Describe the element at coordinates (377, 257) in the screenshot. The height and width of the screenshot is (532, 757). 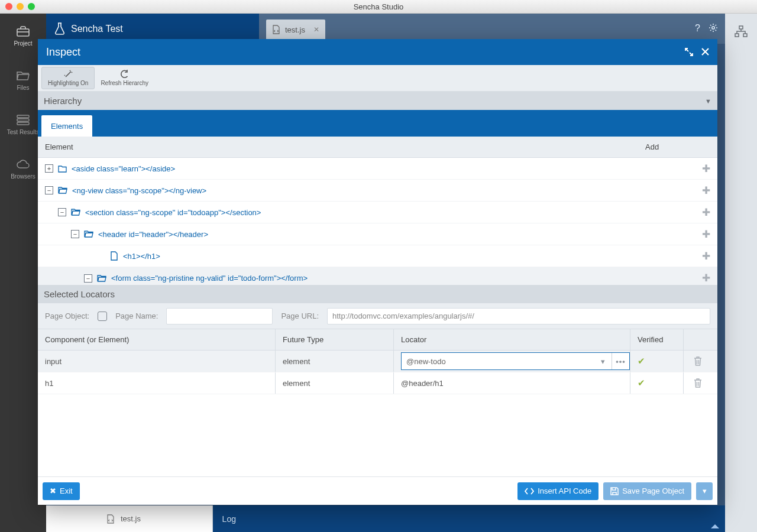
I see `hierarchy-row: <h1></h1>✚` at that location.